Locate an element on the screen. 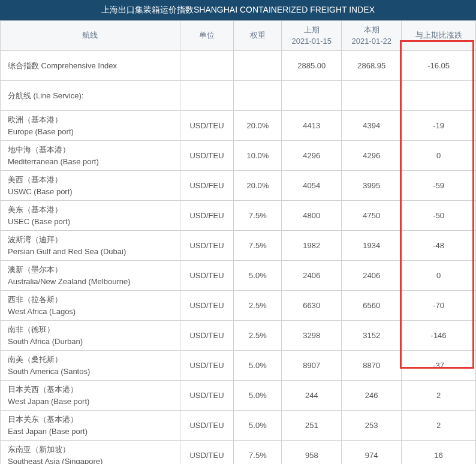  route-name-cn: 地中海（基本港） is located at coordinates (94, 150).